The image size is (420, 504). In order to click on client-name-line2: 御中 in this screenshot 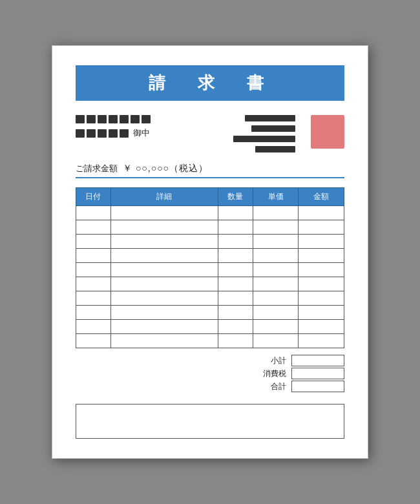, I will do `click(113, 133)`.